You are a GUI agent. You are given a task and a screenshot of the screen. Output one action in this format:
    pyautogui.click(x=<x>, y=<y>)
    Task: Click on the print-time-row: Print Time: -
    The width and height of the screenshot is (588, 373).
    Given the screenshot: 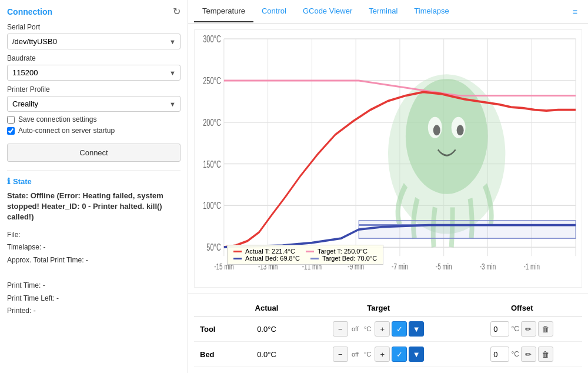 What is the action you would take?
    pyautogui.click(x=94, y=286)
    